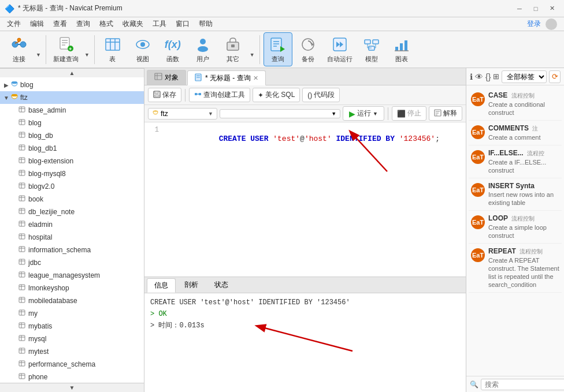  Describe the element at coordinates (173, 50) in the screenshot. I see `toolbar-function: f(x) 函数` at that location.